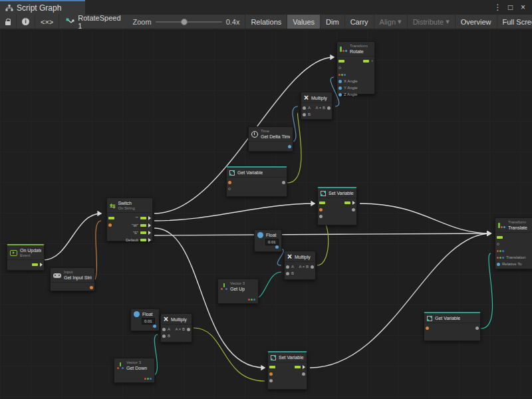 This screenshot has width=532, height=399. Describe the element at coordinates (287, 370) in the screenshot. I see `node-set-variable-2: Set Variable` at that location.